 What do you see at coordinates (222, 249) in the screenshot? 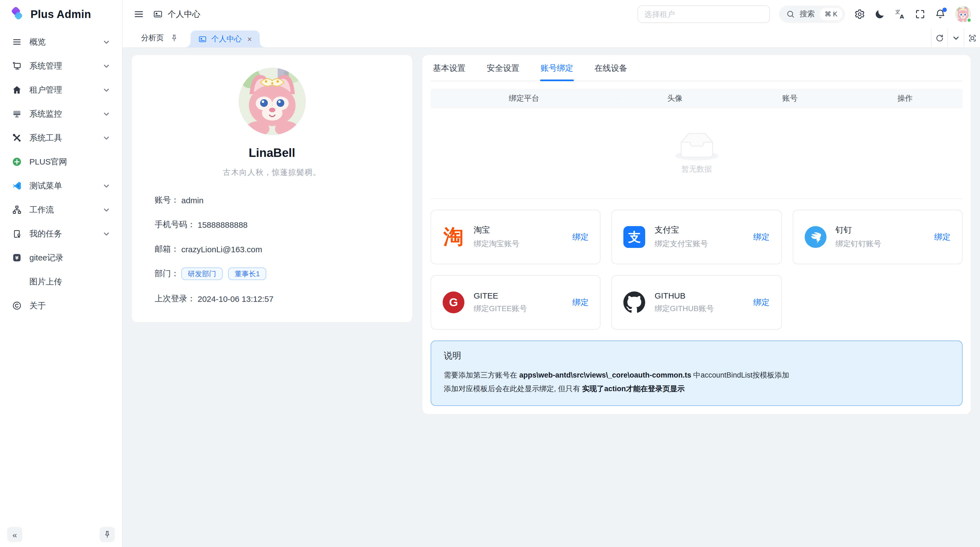
I see `field-value: crazyLionLi@163.com` at bounding box center [222, 249].